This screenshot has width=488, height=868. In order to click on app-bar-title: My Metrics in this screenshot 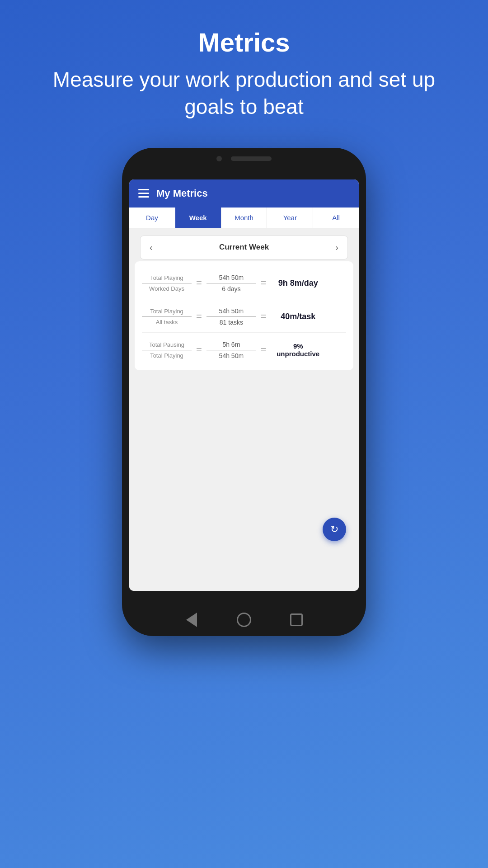, I will do `click(182, 193)`.